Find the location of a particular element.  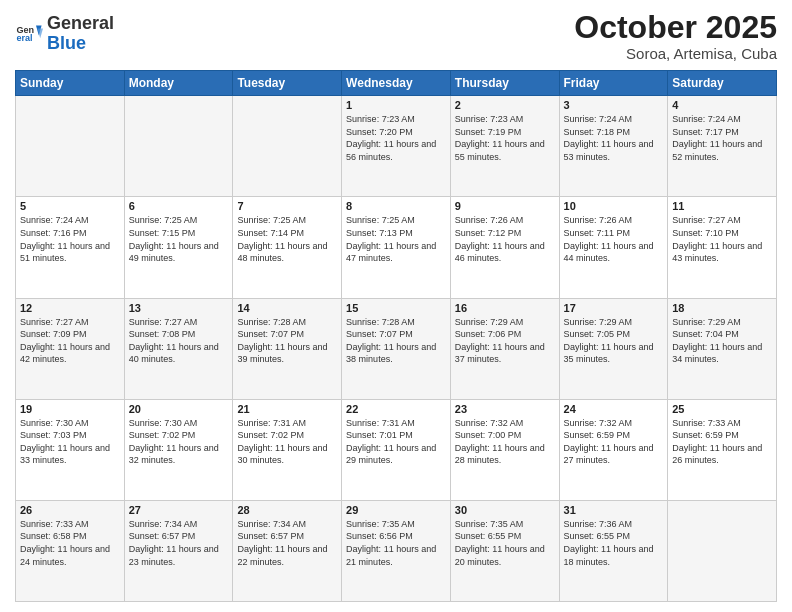

day-number: 2 is located at coordinates (505, 105).